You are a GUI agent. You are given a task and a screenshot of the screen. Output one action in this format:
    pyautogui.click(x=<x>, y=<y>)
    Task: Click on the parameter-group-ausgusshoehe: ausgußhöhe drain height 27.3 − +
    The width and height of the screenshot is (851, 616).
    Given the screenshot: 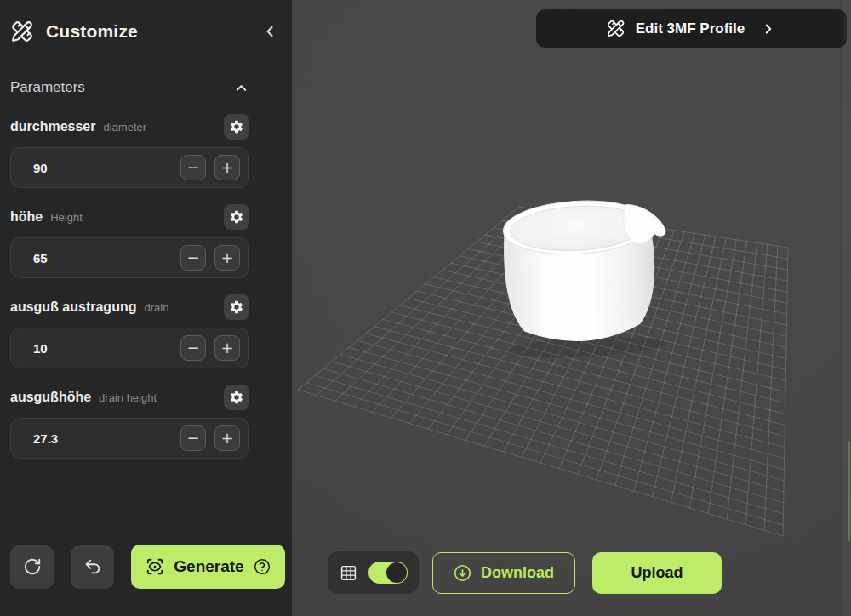 What is the action you would take?
    pyautogui.click(x=129, y=421)
    